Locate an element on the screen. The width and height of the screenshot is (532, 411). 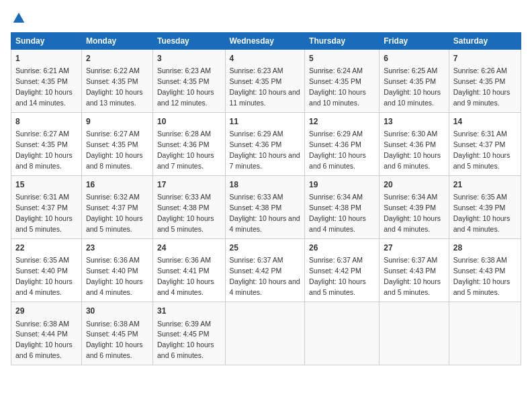
day-number: 22 is located at coordinates (46, 248).